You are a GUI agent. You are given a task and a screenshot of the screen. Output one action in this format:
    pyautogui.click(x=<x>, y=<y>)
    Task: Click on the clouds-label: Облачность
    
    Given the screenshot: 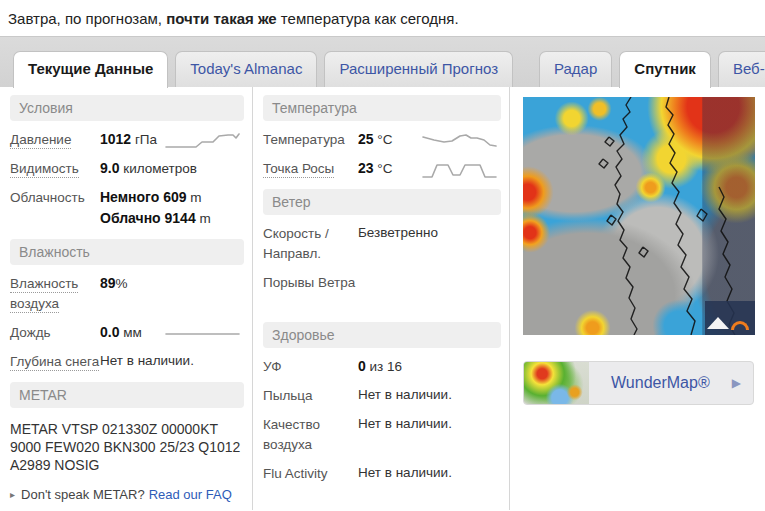 What is the action you would take?
    pyautogui.click(x=55, y=208)
    